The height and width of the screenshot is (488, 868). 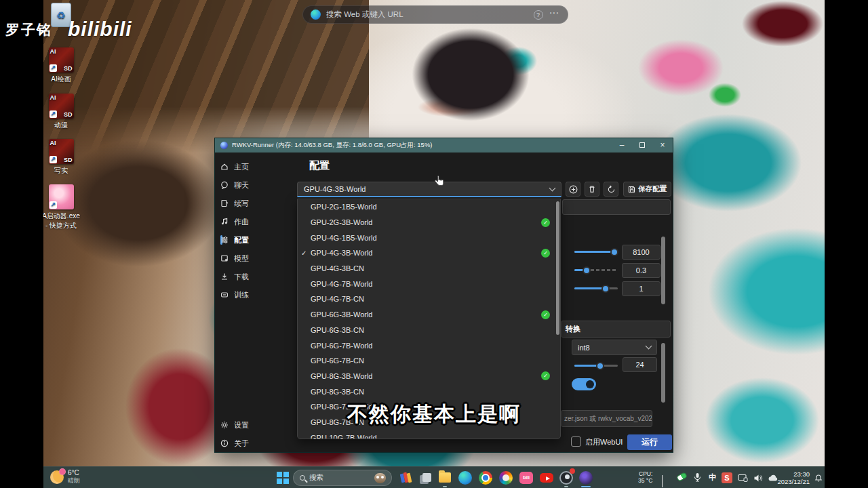 I want to click on chevron-down-icon, so click(x=553, y=188).